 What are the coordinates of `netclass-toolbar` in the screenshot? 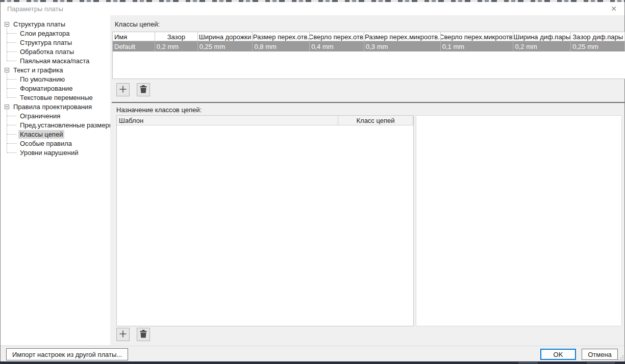 It's located at (370, 90).